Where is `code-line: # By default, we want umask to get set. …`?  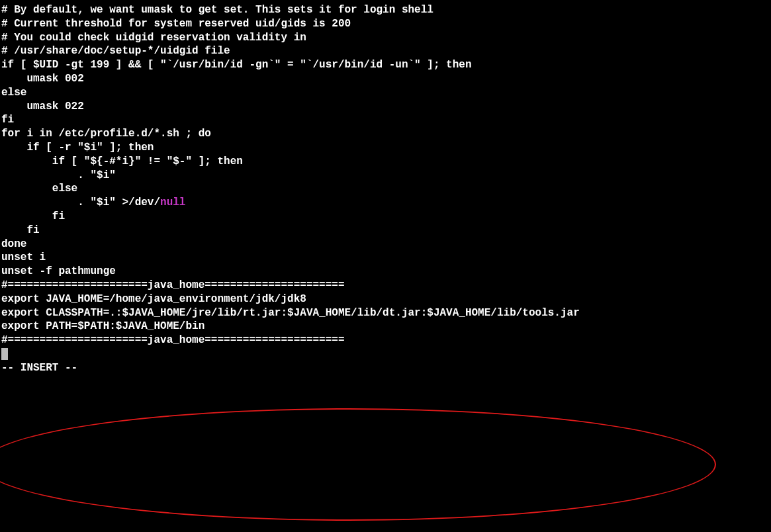 code-line: # By default, we want umask to get set. … is located at coordinates (385, 11).